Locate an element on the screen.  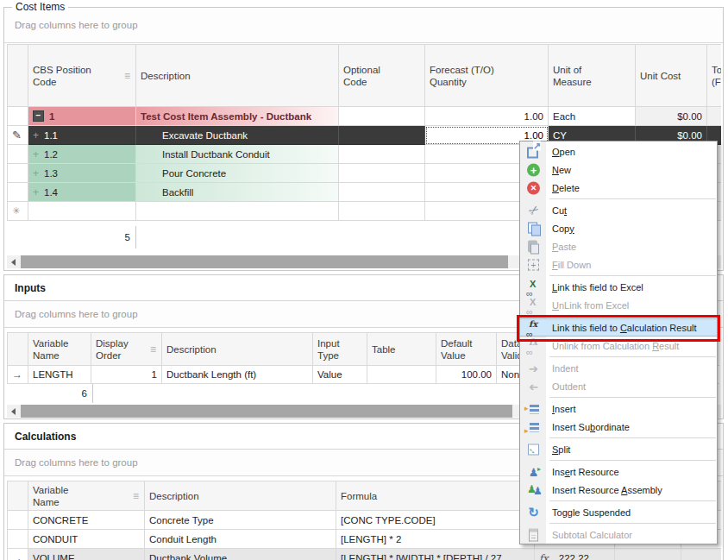
cbs-code-cell is located at coordinates (83, 211).